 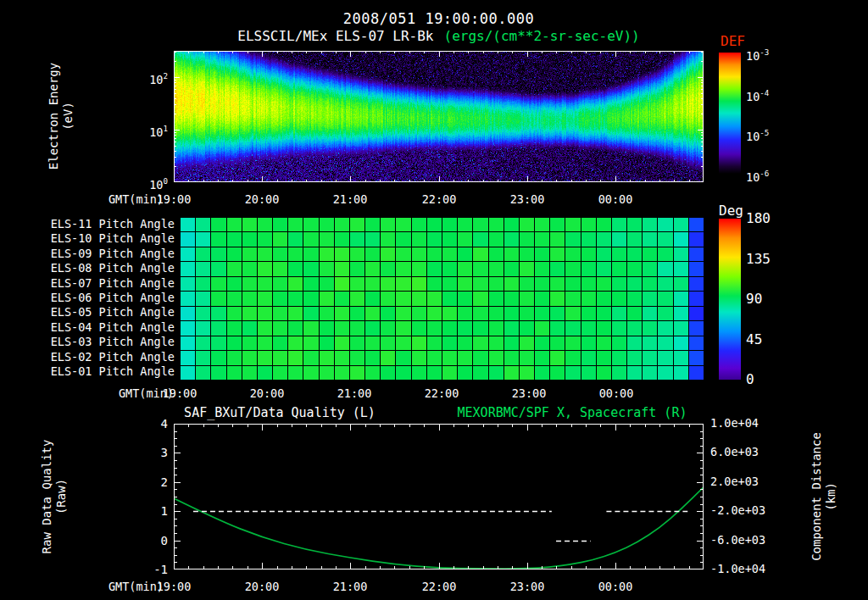 What do you see at coordinates (150, 482) in the screenshot?
I see `quality-tick: 2` at bounding box center [150, 482].